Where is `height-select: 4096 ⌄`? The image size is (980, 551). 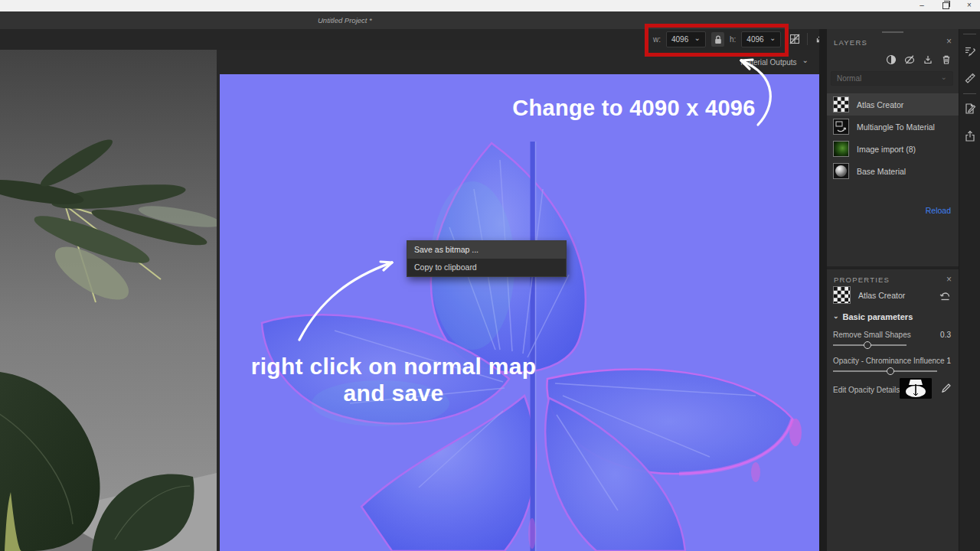
height-select: 4096 ⌄ is located at coordinates (761, 40).